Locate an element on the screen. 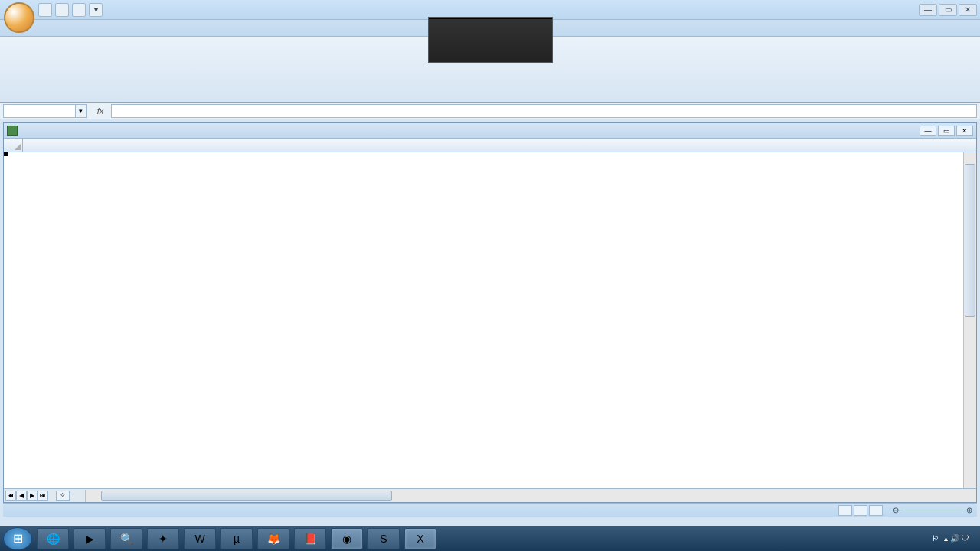 The width and height of the screenshot is (980, 551). task-word: W is located at coordinates (200, 539).